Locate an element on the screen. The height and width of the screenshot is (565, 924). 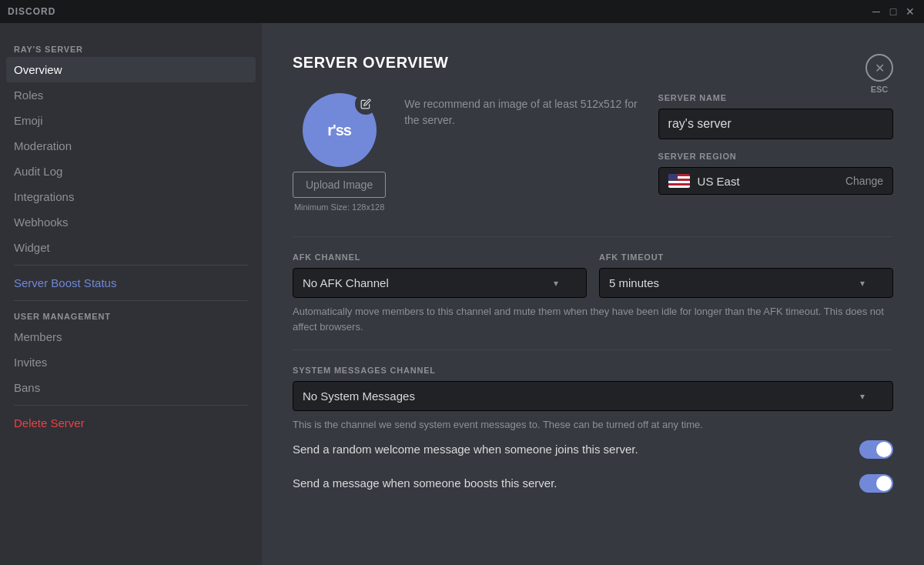
system-messages-arrow-icon: ▾ is located at coordinates (862, 396).